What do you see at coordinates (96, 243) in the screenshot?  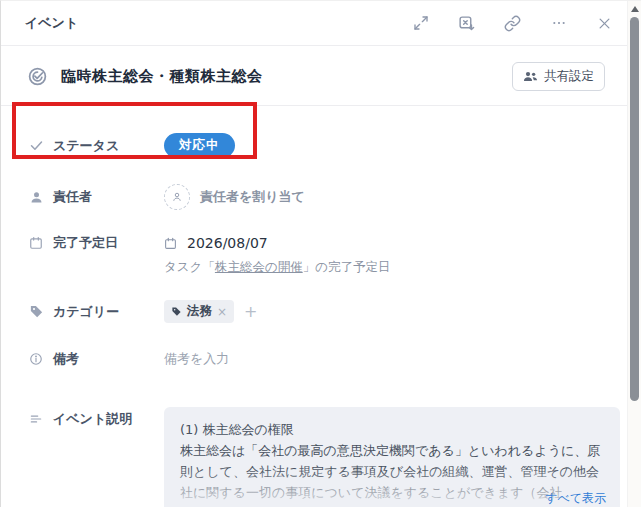 I see `due-date-label-group: 完了予定日` at bounding box center [96, 243].